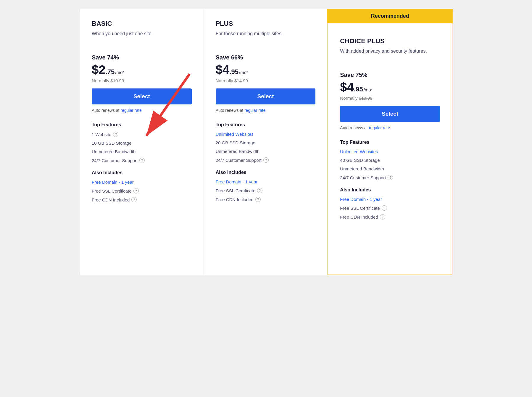  What do you see at coordinates (390, 128) in the screenshot?
I see `auto-renew-choice-plus: Auto renews at regular rate` at bounding box center [390, 128].